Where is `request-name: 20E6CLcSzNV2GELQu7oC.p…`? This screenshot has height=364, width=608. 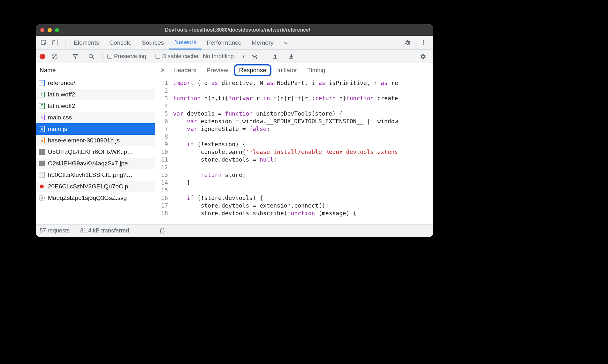 request-name: 20E6CLcSzNV2GELQu7oC.p… is located at coordinates (91, 186).